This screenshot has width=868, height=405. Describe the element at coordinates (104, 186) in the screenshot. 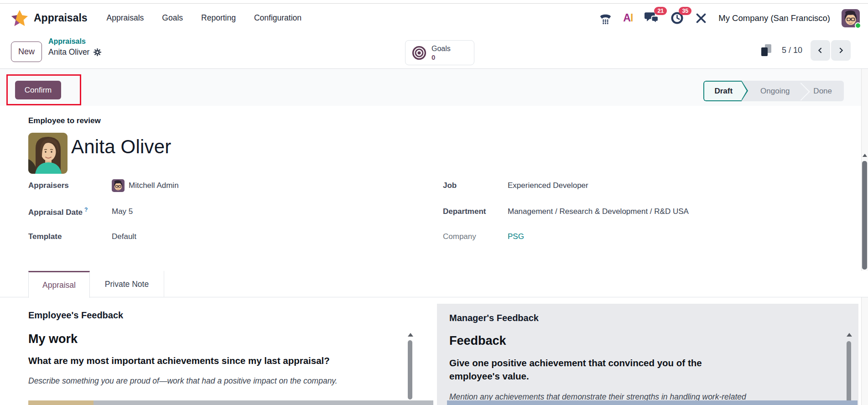

I see `field-appraisers: Appraisers Mitchell Admin` at that location.